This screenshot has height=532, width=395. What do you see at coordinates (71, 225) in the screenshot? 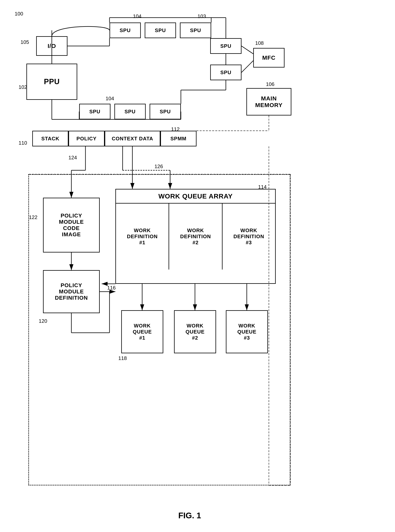
I see `policy-module-code-image-box: POLICY MODULE CODE IMAGE` at bounding box center [71, 225].